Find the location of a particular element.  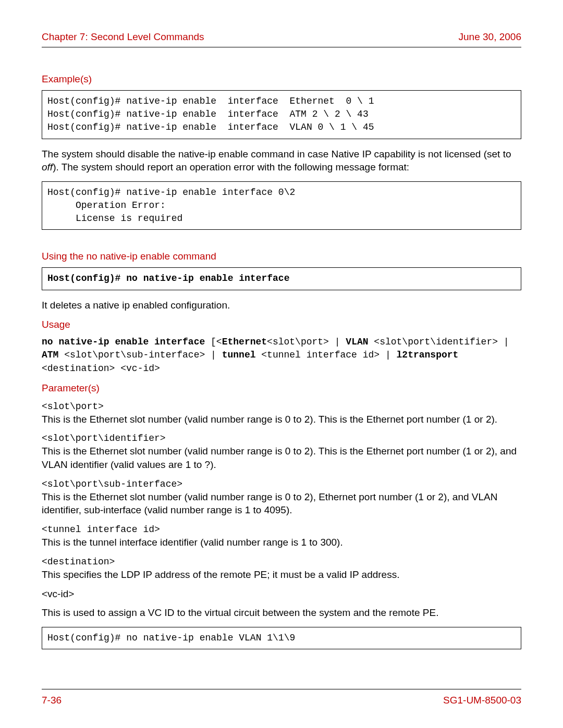

usage-syntax: no native-ip enable interface [<Ethernet… is located at coordinates (282, 355).